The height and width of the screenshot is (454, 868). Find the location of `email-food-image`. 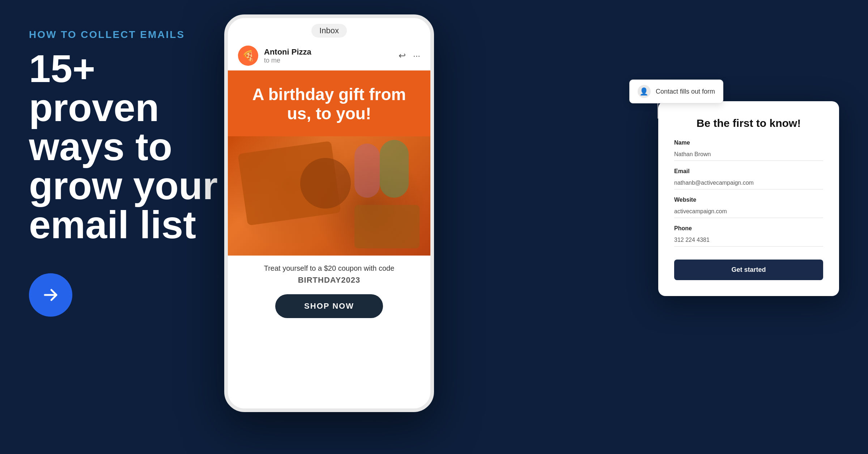

email-food-image is located at coordinates (329, 196).